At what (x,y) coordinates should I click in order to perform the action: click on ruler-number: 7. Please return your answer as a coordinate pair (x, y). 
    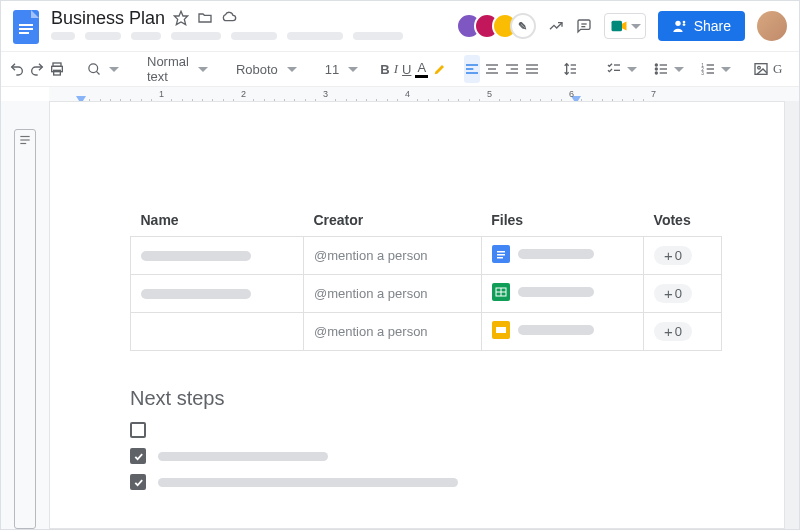
    Looking at the image, I should click on (654, 94).